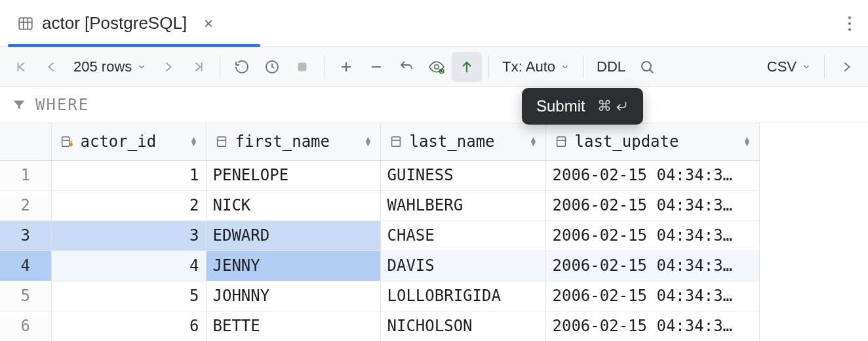  Describe the element at coordinates (647, 67) in the screenshot. I see `search-button` at that location.